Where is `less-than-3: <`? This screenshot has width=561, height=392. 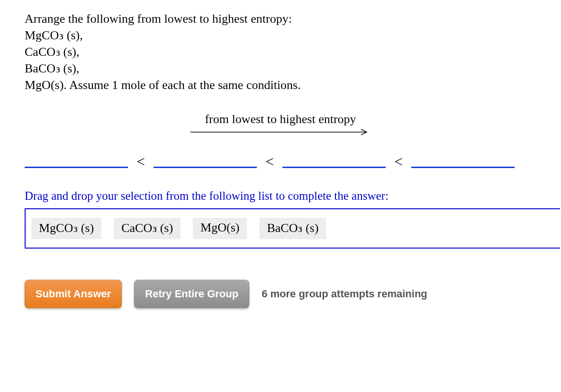
less-than-3: < is located at coordinates (398, 162).